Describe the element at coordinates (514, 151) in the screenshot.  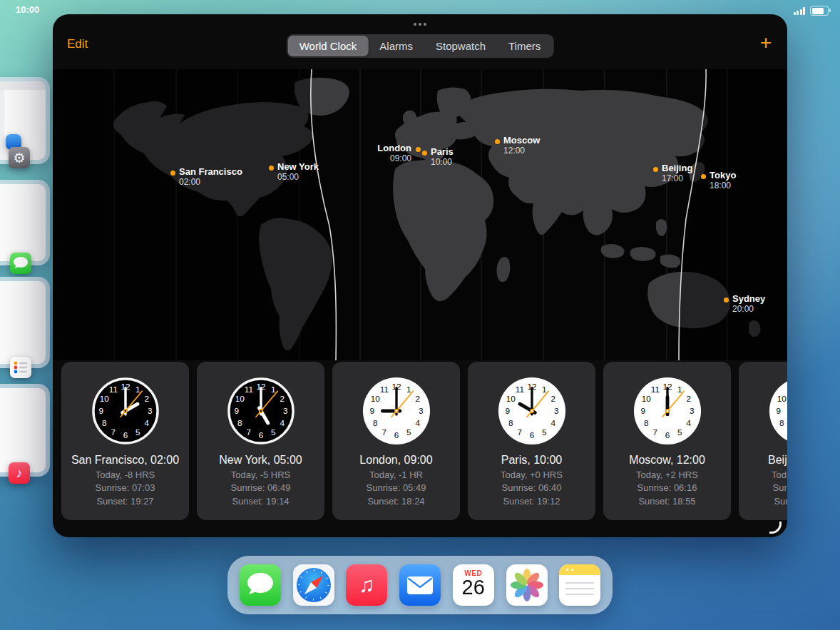
I see `city-time: 12:00` at that location.